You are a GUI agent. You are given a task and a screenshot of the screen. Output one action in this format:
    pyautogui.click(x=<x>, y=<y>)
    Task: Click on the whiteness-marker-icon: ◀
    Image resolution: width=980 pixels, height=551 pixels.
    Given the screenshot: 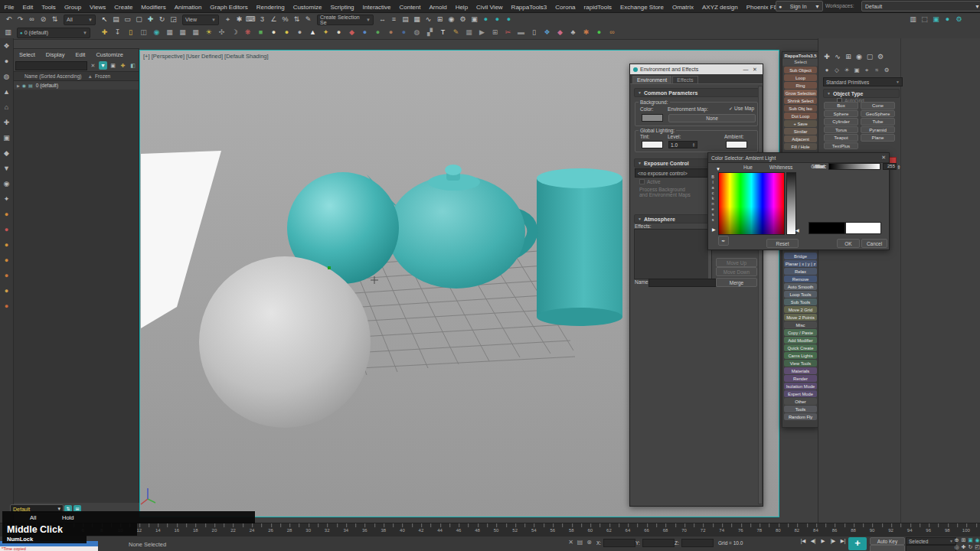 What is the action you would take?
    pyautogui.click(x=798, y=230)
    